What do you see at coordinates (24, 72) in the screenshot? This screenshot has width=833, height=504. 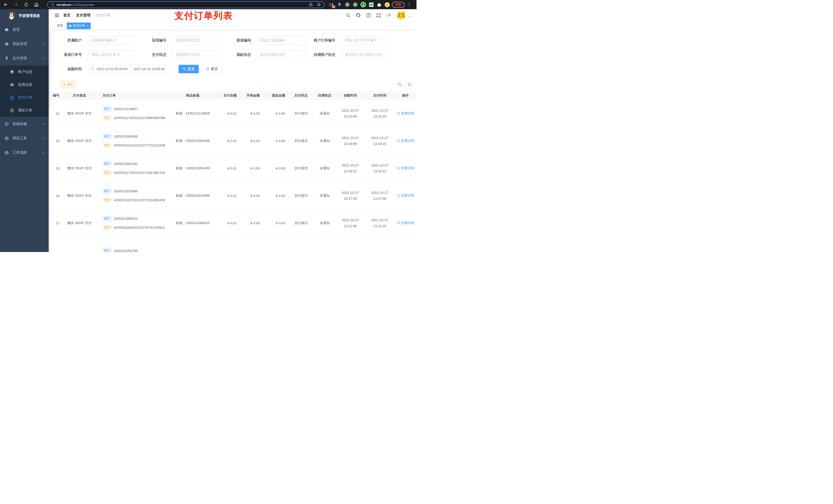 I see `sidebar-item-merchant-info: 商户信息` at bounding box center [24, 72].